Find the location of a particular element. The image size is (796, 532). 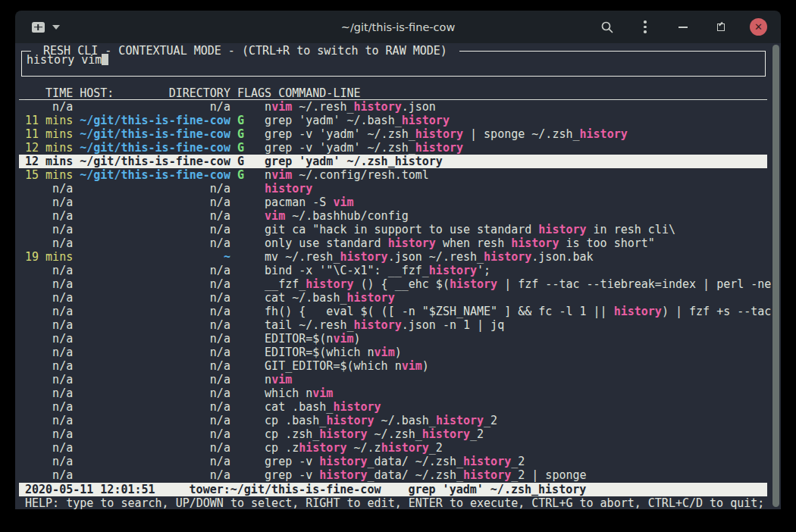

text-cursor is located at coordinates (105, 59).